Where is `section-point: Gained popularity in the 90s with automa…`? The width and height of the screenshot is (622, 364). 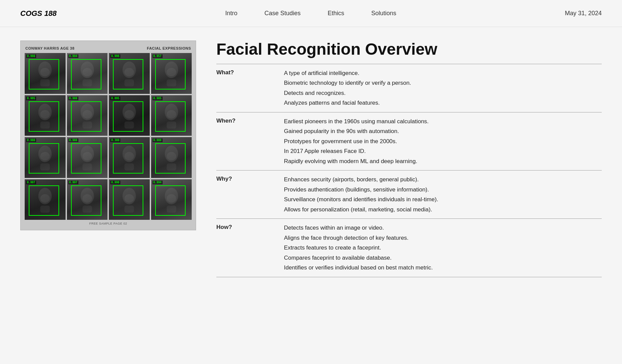 section-point: Gained popularity in the 90s with automa… is located at coordinates (440, 131).